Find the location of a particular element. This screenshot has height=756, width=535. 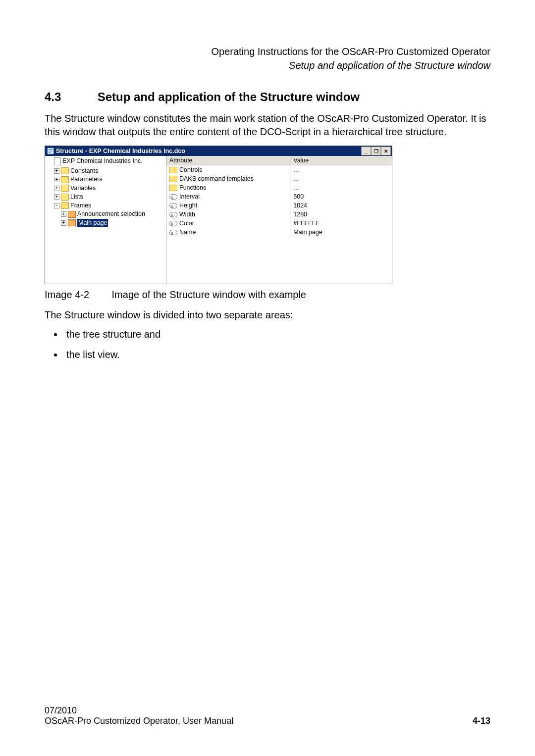

list-row: Functions... is located at coordinates (279, 188).